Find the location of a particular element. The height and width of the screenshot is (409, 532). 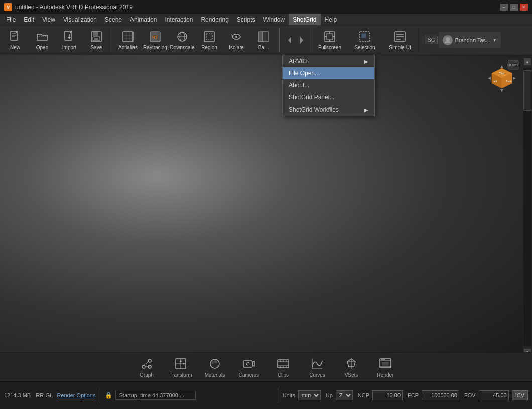

close-button: ✕ is located at coordinates (524, 7).